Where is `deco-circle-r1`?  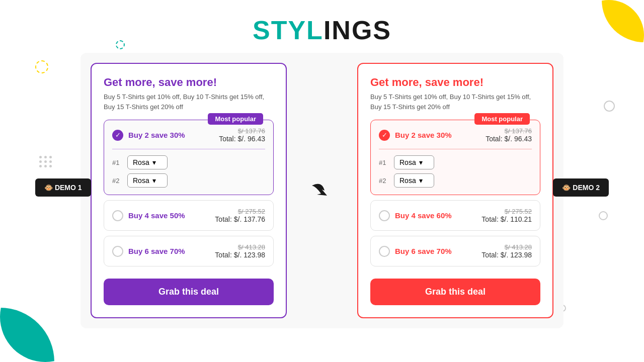
deco-circle-r1 is located at coordinates (609, 106).